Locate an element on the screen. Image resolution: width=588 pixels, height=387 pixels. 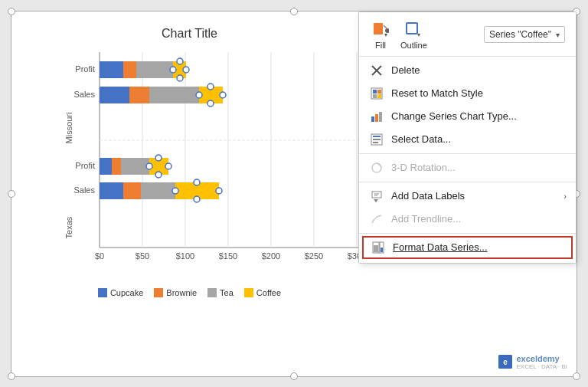
rotation-icon is located at coordinates (377, 168).